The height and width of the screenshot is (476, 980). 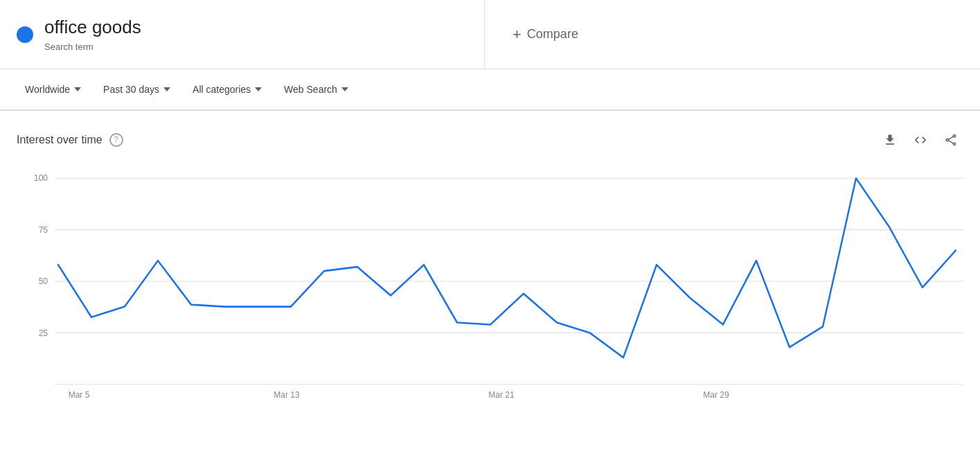 What do you see at coordinates (116, 140) in the screenshot?
I see `help-icon: ?` at bounding box center [116, 140].